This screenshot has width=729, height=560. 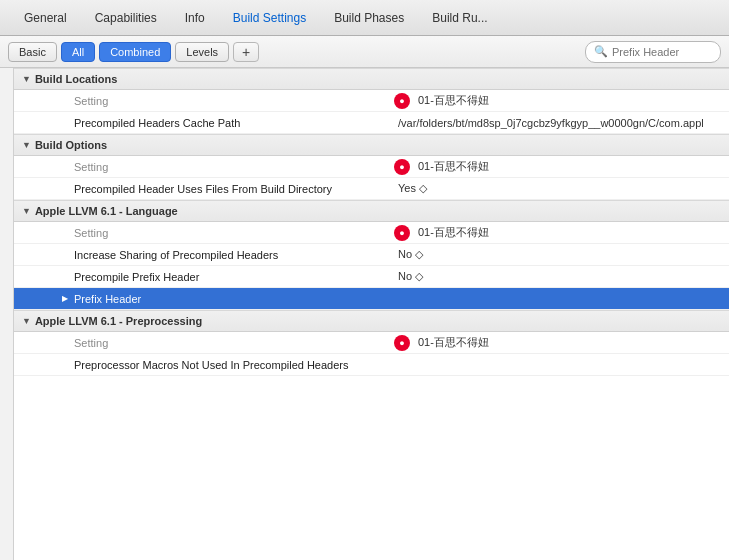 What do you see at coordinates (32, 52) in the screenshot?
I see `basic-button: Basic` at bounding box center [32, 52].